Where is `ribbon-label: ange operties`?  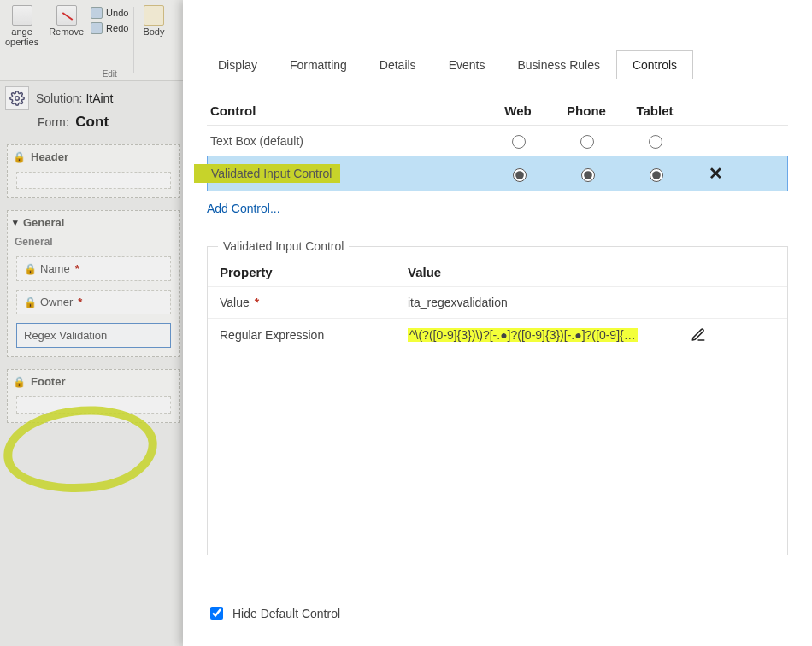
ribbon-label: ange operties is located at coordinates (22, 37).